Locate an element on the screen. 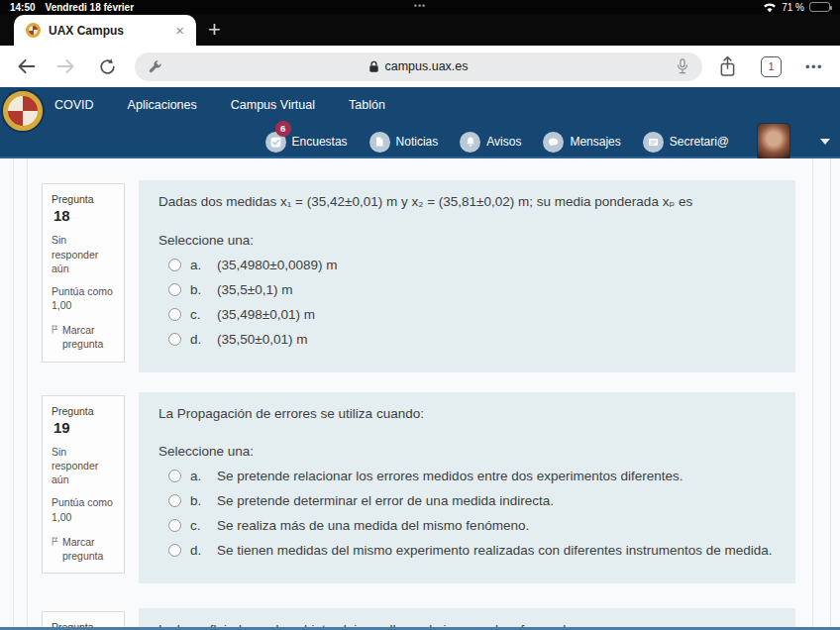 The height and width of the screenshot is (630, 840). card-icon is located at coordinates (654, 143).